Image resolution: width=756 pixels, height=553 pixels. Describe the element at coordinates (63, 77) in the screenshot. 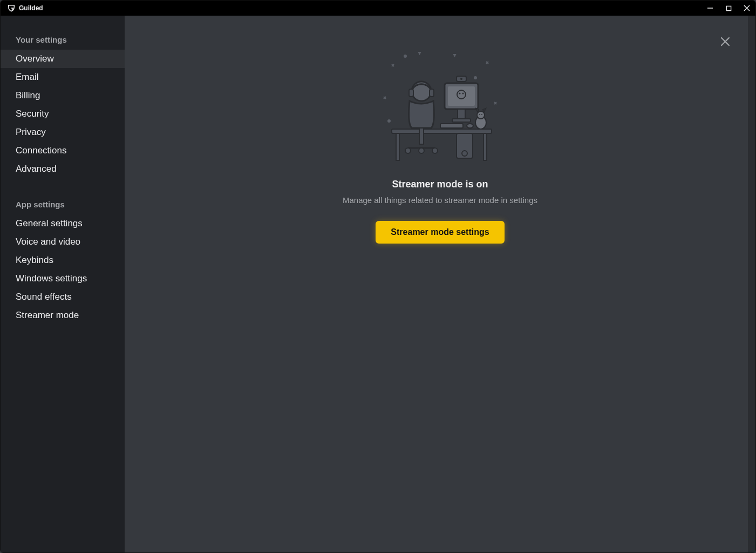

I see `sidebar-item-email: Email` at that location.